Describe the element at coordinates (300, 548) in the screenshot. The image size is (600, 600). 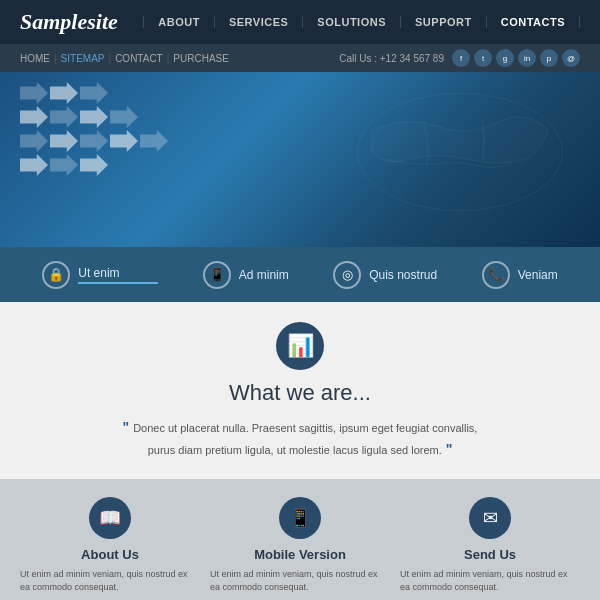
I see `card-mobile-version: 📱 Mobile Version Ut enim ad minim veniam…` at that location.